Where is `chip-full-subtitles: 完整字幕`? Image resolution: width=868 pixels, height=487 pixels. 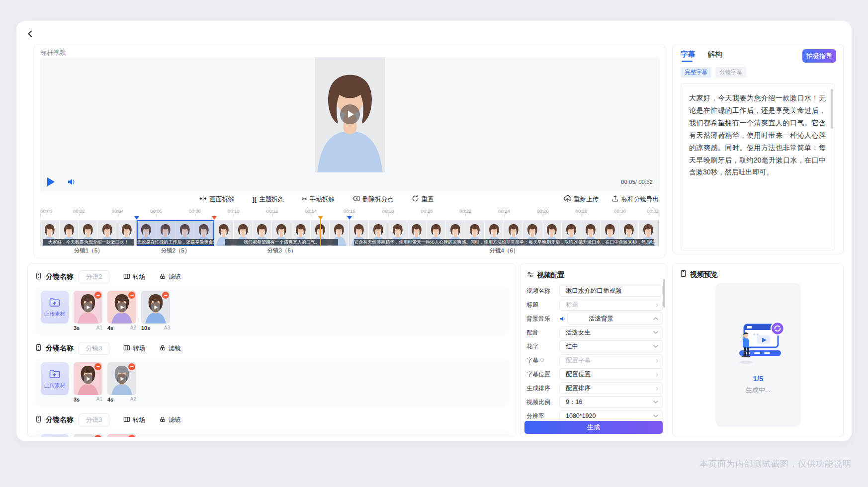 chip-full-subtitles: 完整字幕 is located at coordinates (696, 73).